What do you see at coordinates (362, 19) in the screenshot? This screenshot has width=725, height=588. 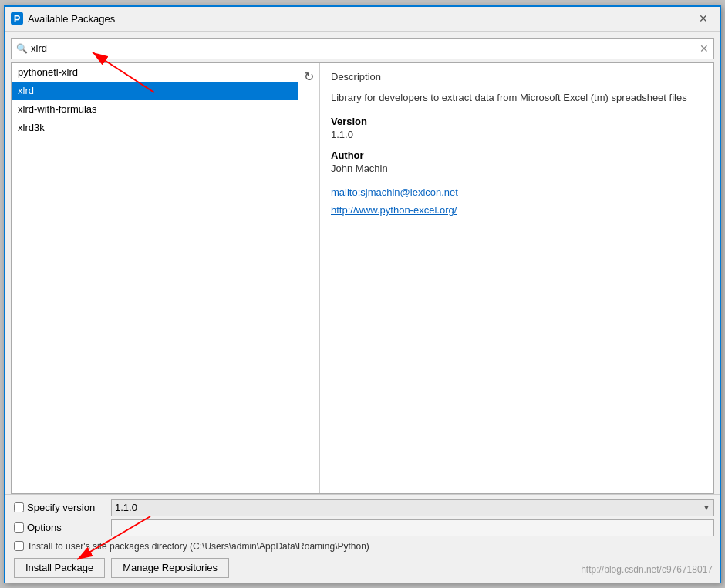 I see `title-bar: P Available Packages ✕` at bounding box center [362, 19].